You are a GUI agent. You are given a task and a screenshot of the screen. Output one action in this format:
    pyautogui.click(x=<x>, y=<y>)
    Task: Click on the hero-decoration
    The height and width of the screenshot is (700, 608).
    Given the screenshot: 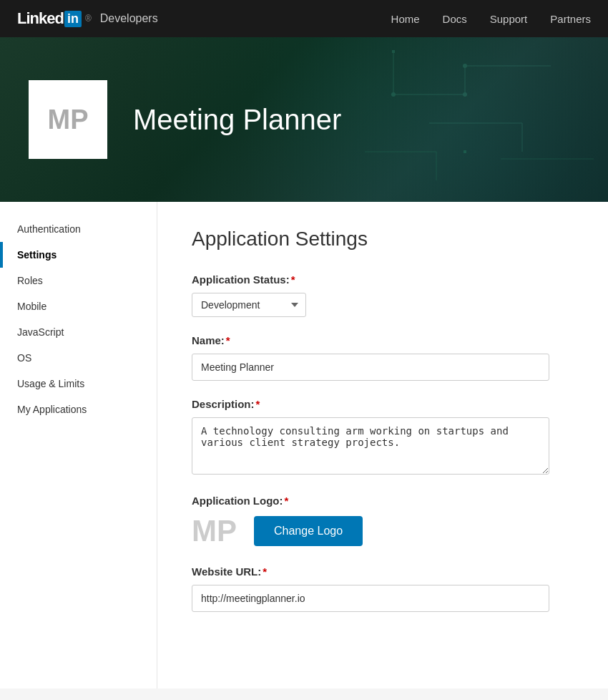 What is the action you would take?
    pyautogui.click(x=465, y=120)
    